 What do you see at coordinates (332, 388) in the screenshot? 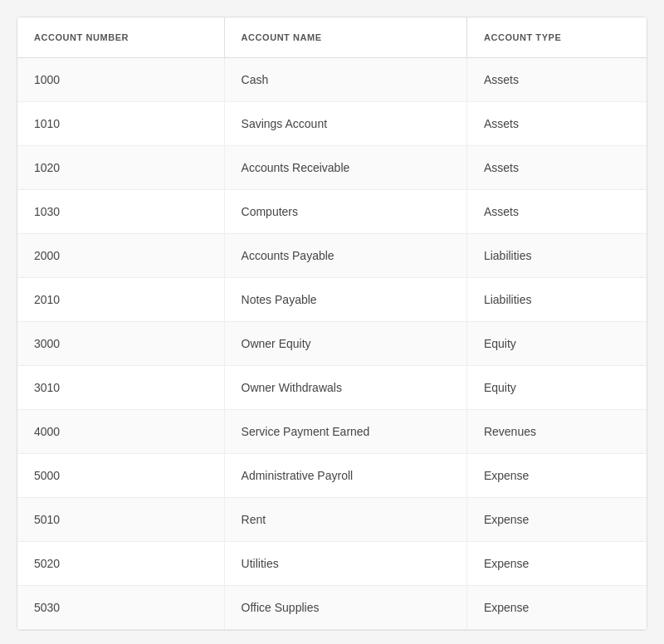
I see `table-row: 3010Owner WithdrawalsEquity` at bounding box center [332, 388].